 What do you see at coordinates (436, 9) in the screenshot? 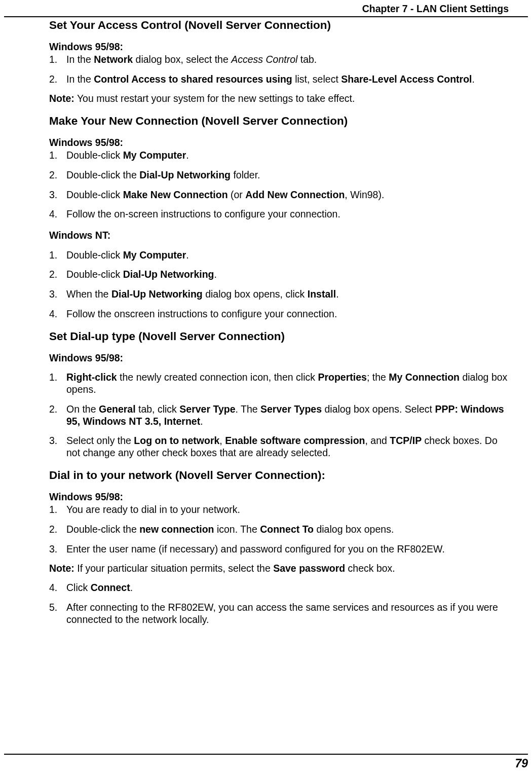
I see `chapter-title: Chapter 7 - LAN Client Settings` at bounding box center [436, 9].